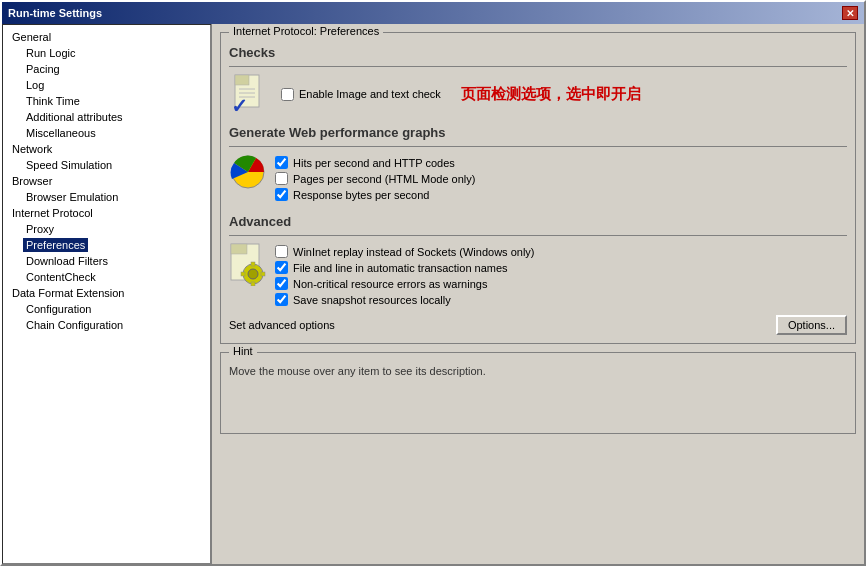 Image resolution: width=866 pixels, height=566 pixels. Describe the element at coordinates (361, 195) in the screenshot. I see `response-label: Response bytes per second` at that location.